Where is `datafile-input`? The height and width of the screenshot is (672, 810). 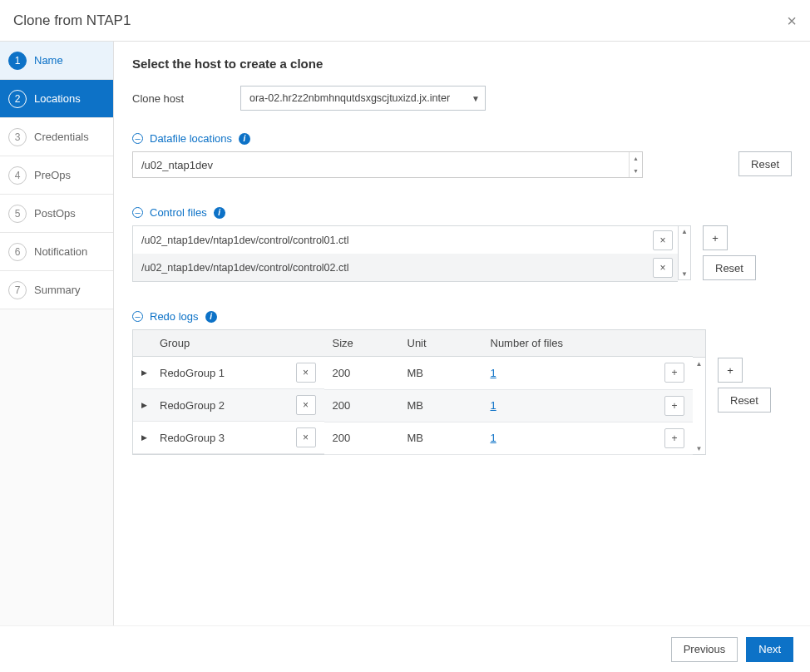 datafile-input is located at coordinates (381, 165).